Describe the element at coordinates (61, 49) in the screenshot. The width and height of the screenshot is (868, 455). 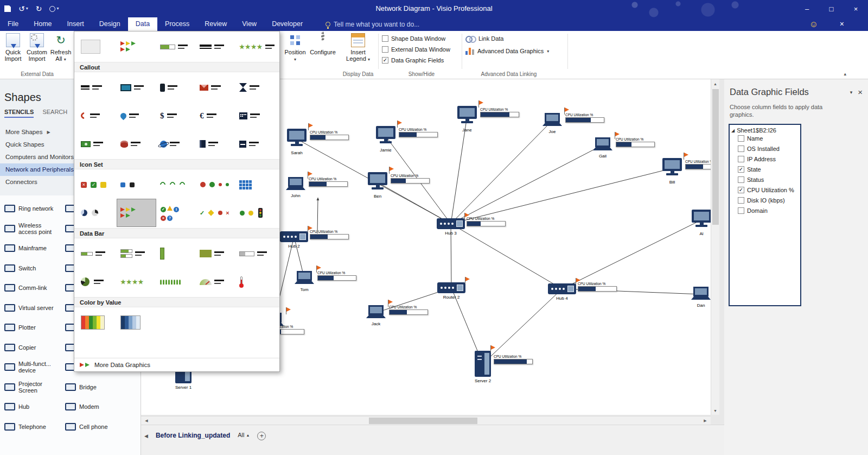
I see `refresh-all-button: ↻ Refresh All ▾` at that location.